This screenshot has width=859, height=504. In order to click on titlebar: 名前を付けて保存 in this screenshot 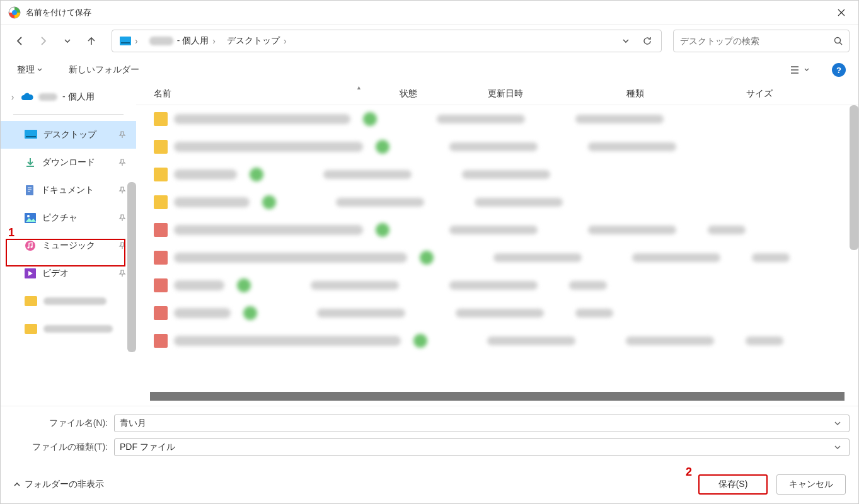, I will do `click(430, 13)`.